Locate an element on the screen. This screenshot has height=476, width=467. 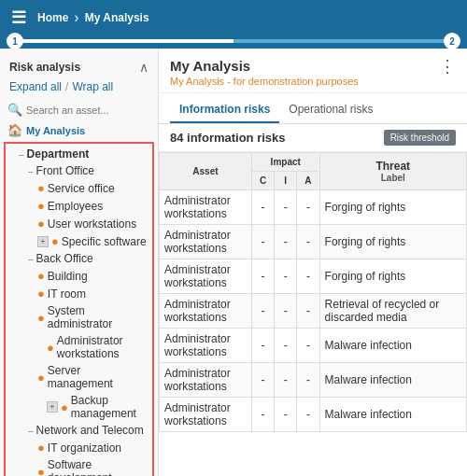
more-options-icon: ⋮ is located at coordinates (447, 66).